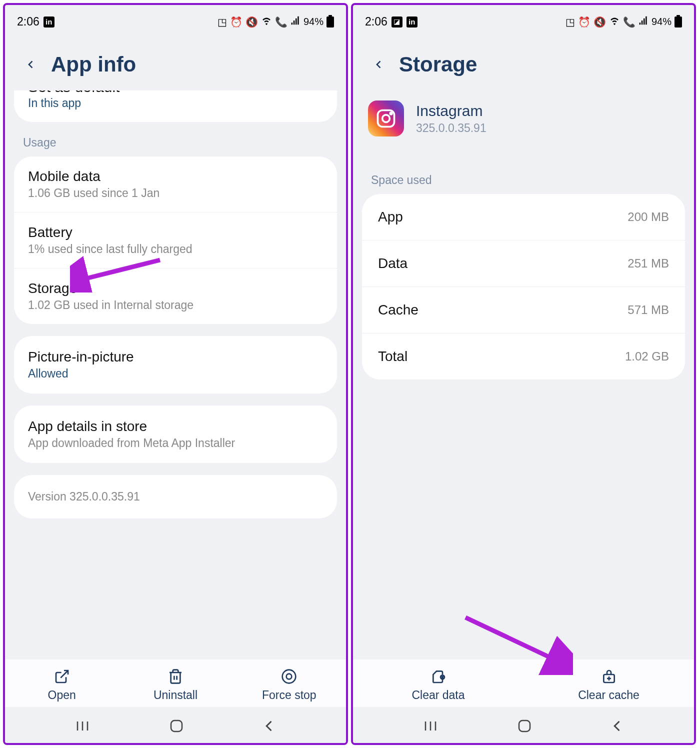 Image resolution: width=700 pixels, height=748 pixels. Describe the element at coordinates (176, 106) in the screenshot. I see `set-as-default-item: Set as default In this app` at that location.